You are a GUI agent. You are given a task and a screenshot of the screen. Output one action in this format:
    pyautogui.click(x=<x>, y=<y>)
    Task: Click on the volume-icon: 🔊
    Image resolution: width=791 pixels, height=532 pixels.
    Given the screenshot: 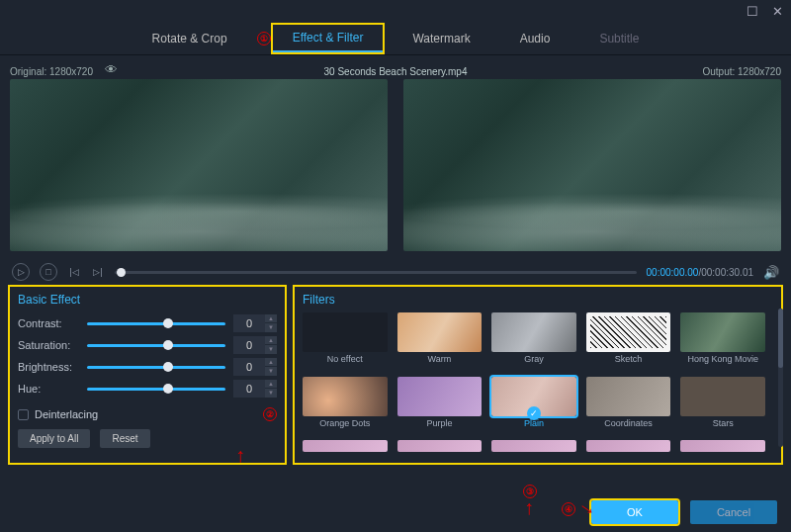 What is the action you would take?
    pyautogui.click(x=771, y=273)
    